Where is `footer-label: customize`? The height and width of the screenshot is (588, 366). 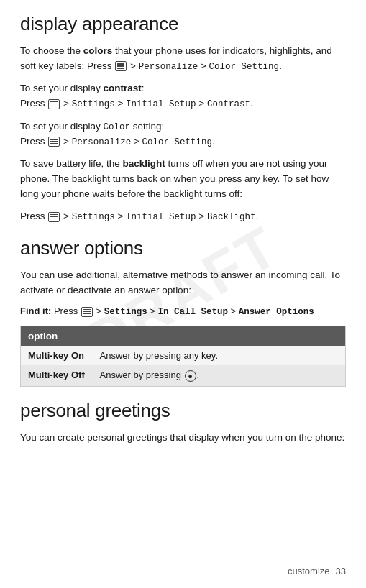 footer-label: customize is located at coordinates (309, 571).